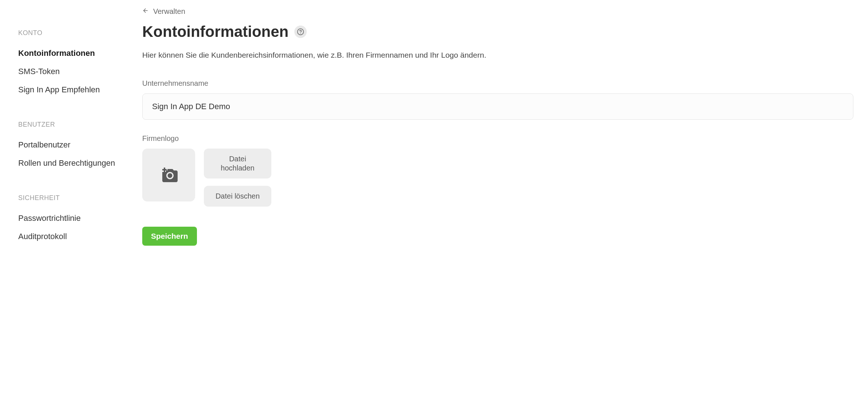  What do you see at coordinates (498, 170) in the screenshot?
I see `logo-field: Firmenlogo Datei hochladen Datei löschen` at bounding box center [498, 170].